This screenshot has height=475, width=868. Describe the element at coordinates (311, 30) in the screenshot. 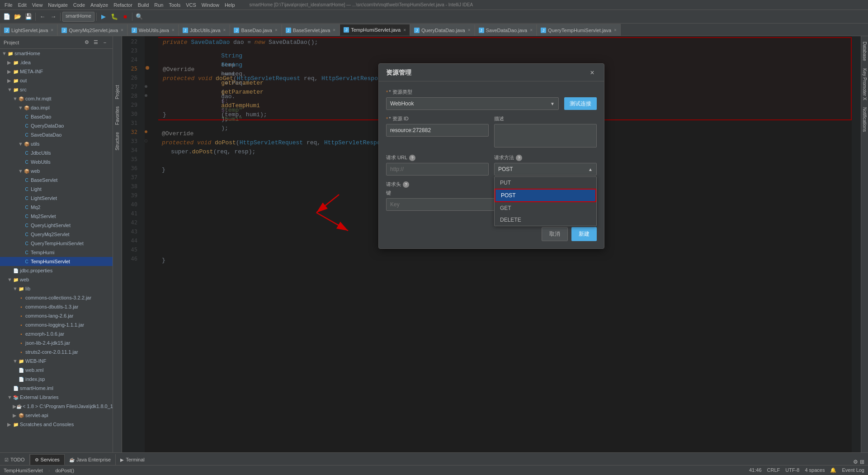

I see `tab-baseservlet: J BaseServlet.java ×` at that location.